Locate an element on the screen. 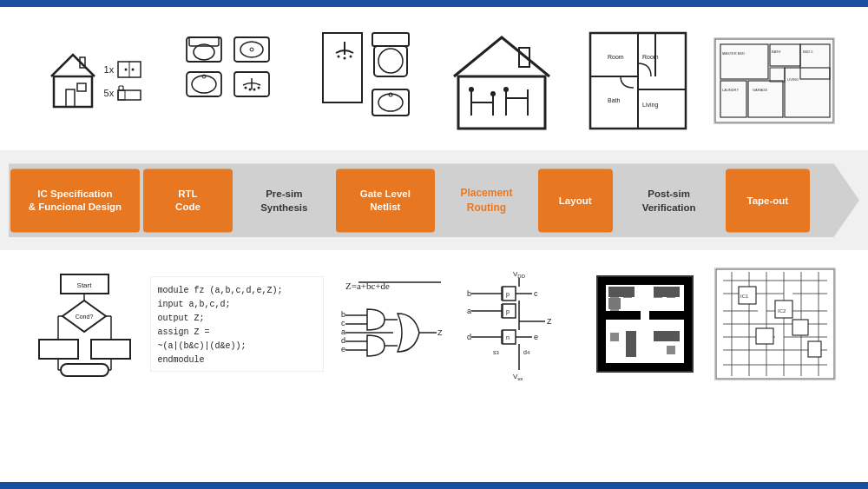  plumbing-house-svg is located at coordinates (502, 81).